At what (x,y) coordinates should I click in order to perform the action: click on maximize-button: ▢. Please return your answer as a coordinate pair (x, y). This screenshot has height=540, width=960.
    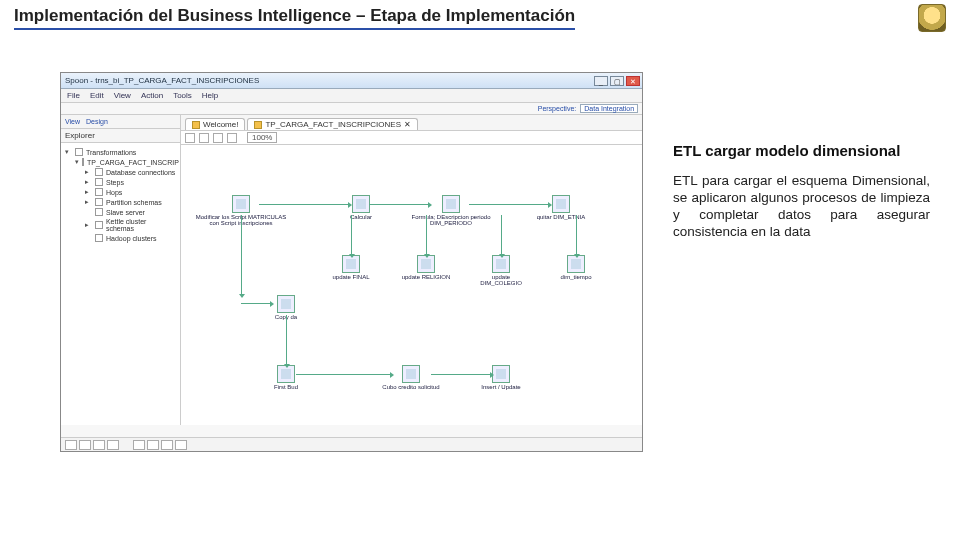
    Looking at the image, I should click on (617, 81).